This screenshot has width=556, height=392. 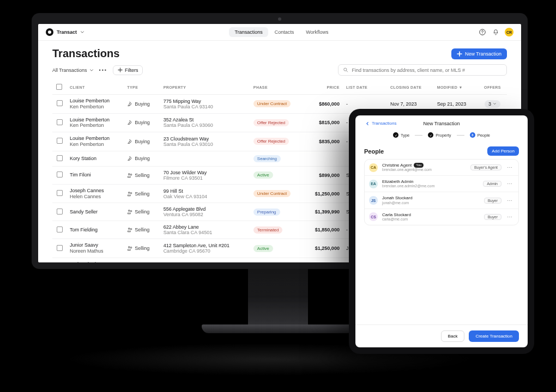 I want to click on client-cell: Cathy OberlanCherise Hamilton, so click(x=95, y=260).